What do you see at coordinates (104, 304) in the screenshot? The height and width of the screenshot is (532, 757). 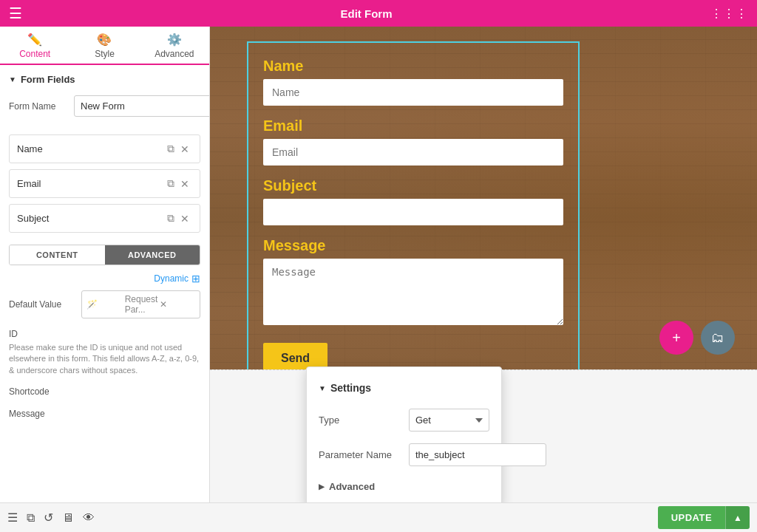 I see `wand-icon: 🪄` at bounding box center [104, 304].